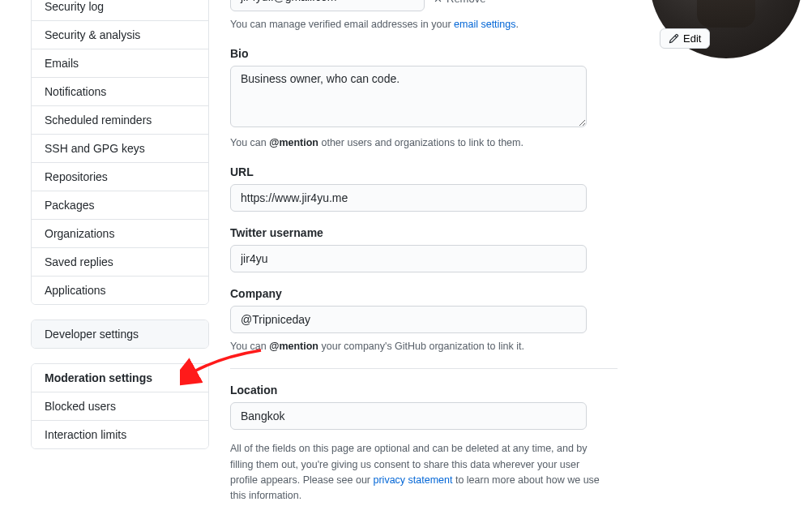 This screenshot has height=506, width=812. I want to click on footnote: All of the fields on this page are optio…, so click(418, 473).